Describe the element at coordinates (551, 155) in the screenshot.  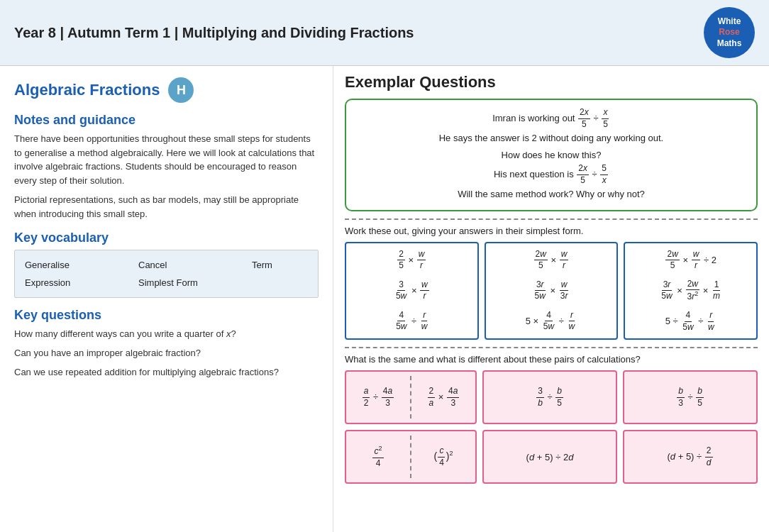
I see `green-question-box: Imran is working out 2x5 ÷ x5 He says th…` at that location.